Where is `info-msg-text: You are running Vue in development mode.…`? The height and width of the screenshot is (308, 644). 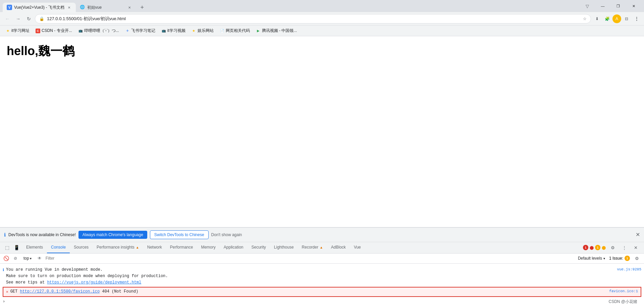
info-msg-text: You are running Vue in development mode.… is located at coordinates (311, 276).